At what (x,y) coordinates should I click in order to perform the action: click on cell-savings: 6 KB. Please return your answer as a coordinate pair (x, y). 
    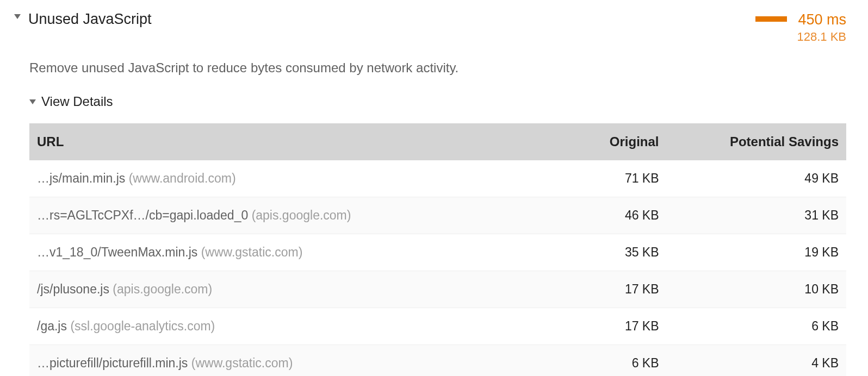
    Looking at the image, I should click on (757, 327).